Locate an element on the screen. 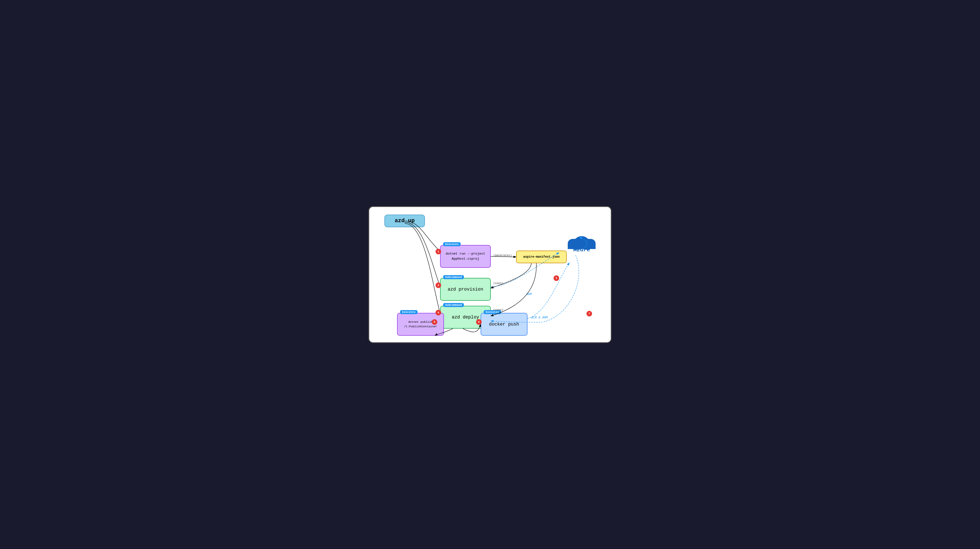  acr-arm-label: ACR & ARM is located at coordinates (539, 318).